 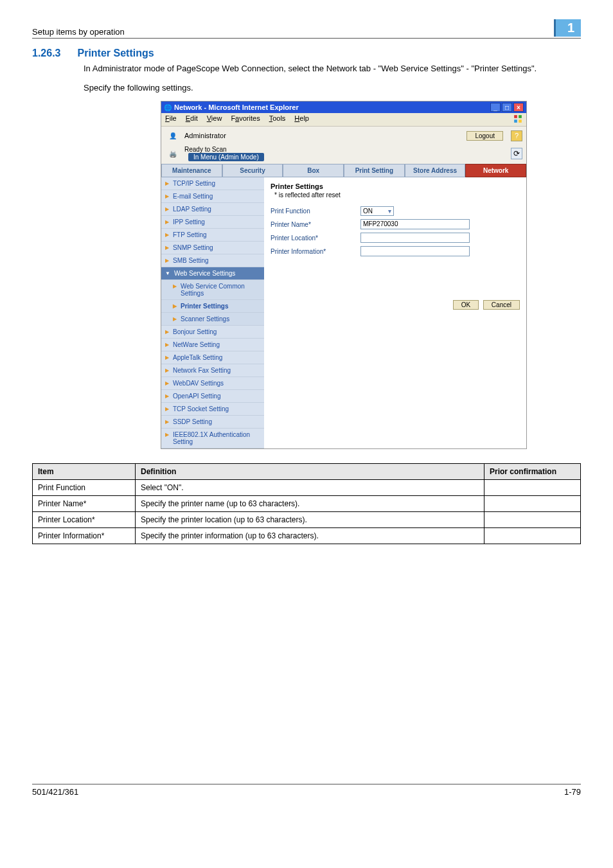 I want to click on sidebar-item-ssdp-setting: ▶SSDP Setting, so click(x=213, y=422).